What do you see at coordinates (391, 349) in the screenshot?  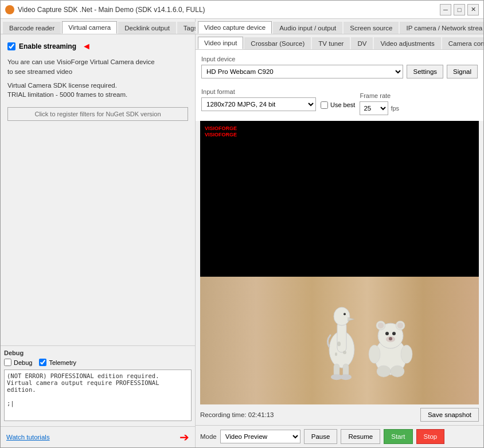 I see `right-figurine` at bounding box center [391, 349].